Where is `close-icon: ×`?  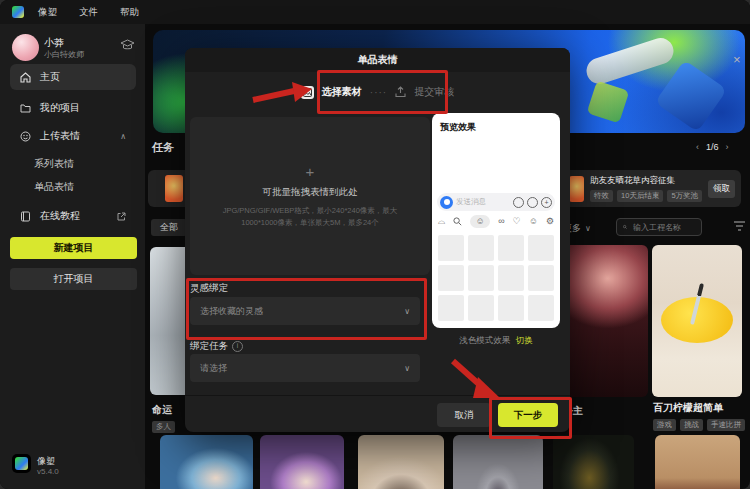 close-icon: × is located at coordinates (737, 60).